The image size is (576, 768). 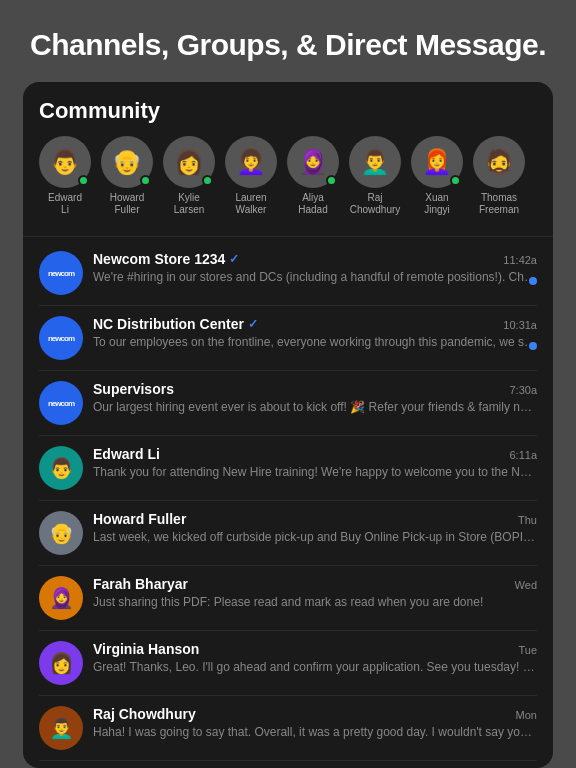 What do you see at coordinates (189, 162) in the screenshot?
I see `avatar-container: 👩` at bounding box center [189, 162].